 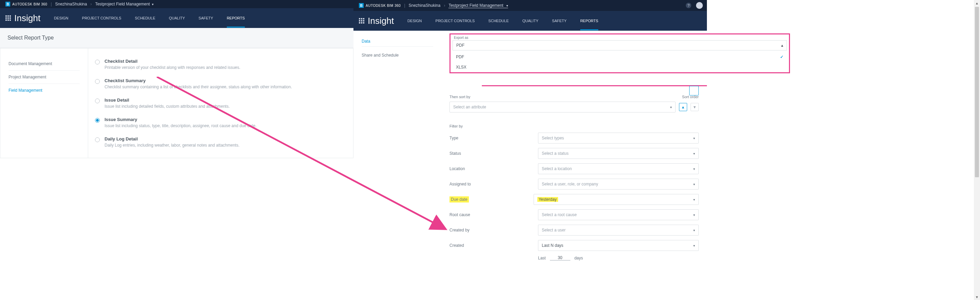 What do you see at coordinates (619, 215) in the screenshot?
I see `filter-root-cause-select: Select a root cause▾` at bounding box center [619, 215].